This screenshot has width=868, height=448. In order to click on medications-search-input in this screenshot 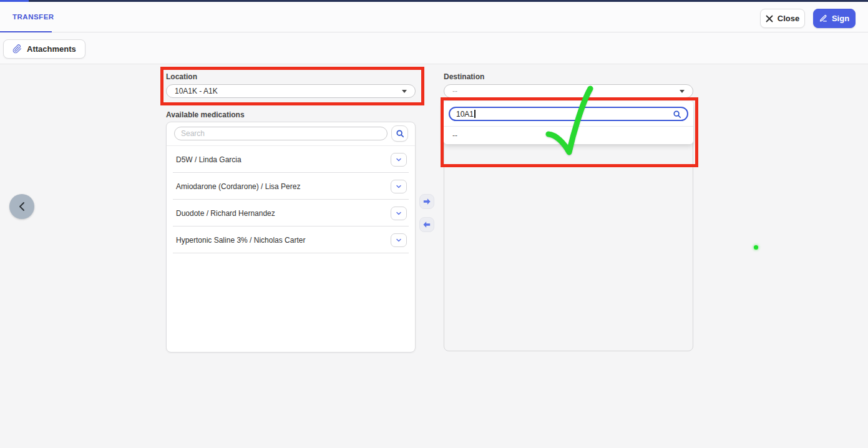, I will do `click(281, 134)`.